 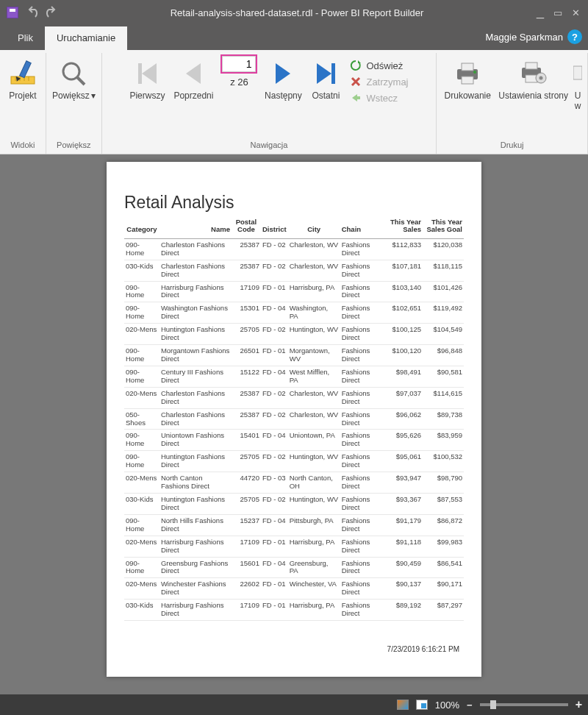 What do you see at coordinates (294, 483) in the screenshot?
I see `table-row: 020-MensNorth Canton Fashions Direct4472…` at bounding box center [294, 483].